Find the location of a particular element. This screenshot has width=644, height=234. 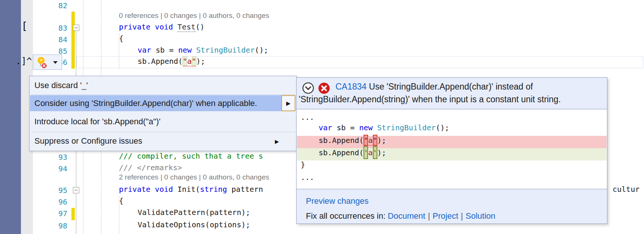

preview-added-line: sb.Append('a'); is located at coordinates (452, 155).